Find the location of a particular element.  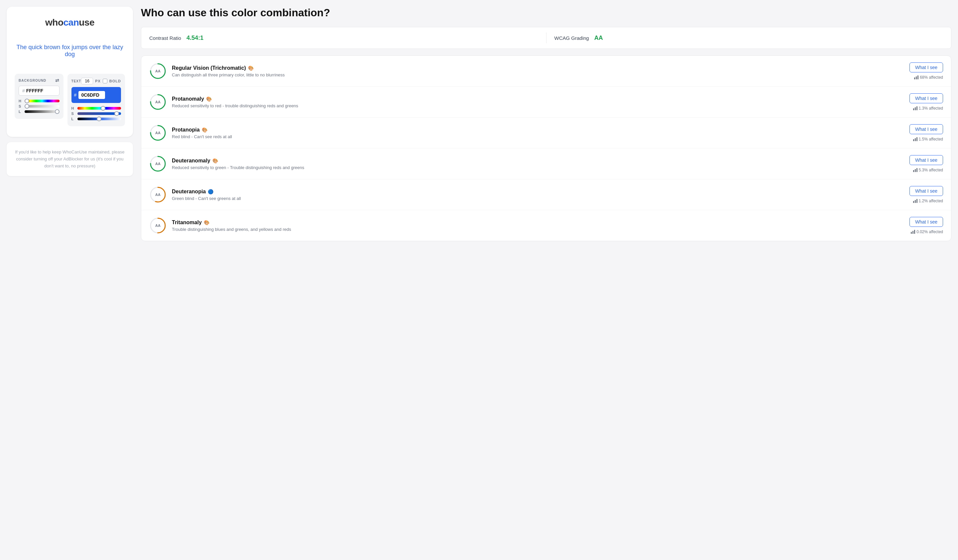

vision-row-protanopia: AA Protanopia 🎨 Red blind - Can't see re… is located at coordinates (546, 133).